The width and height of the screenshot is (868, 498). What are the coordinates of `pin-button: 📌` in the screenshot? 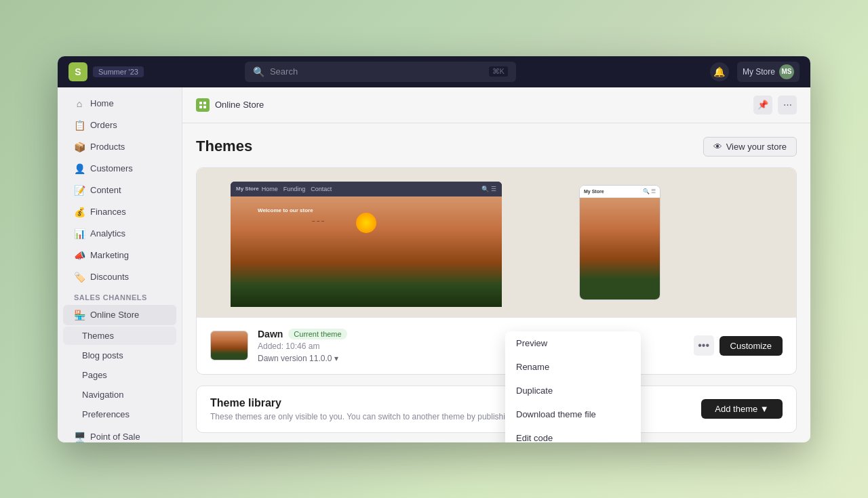 It's located at (763, 105).